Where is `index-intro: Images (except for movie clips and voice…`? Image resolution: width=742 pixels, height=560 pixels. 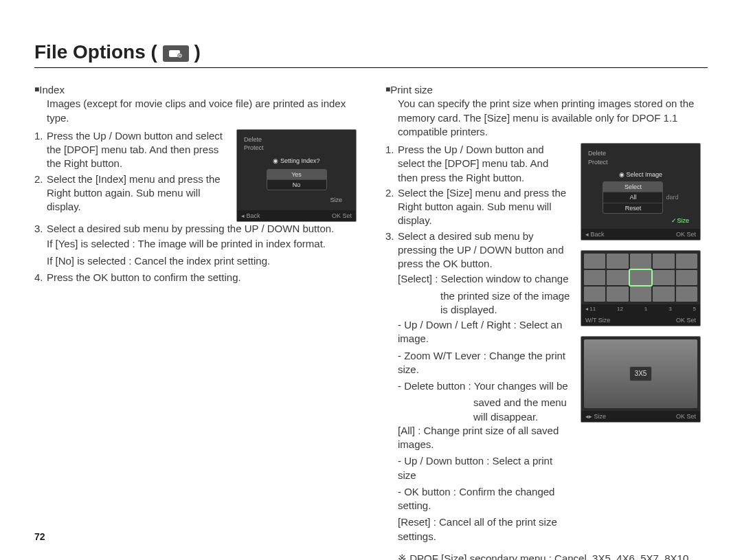
index-intro: Images (except for movie clips and voice… is located at coordinates (202, 111).